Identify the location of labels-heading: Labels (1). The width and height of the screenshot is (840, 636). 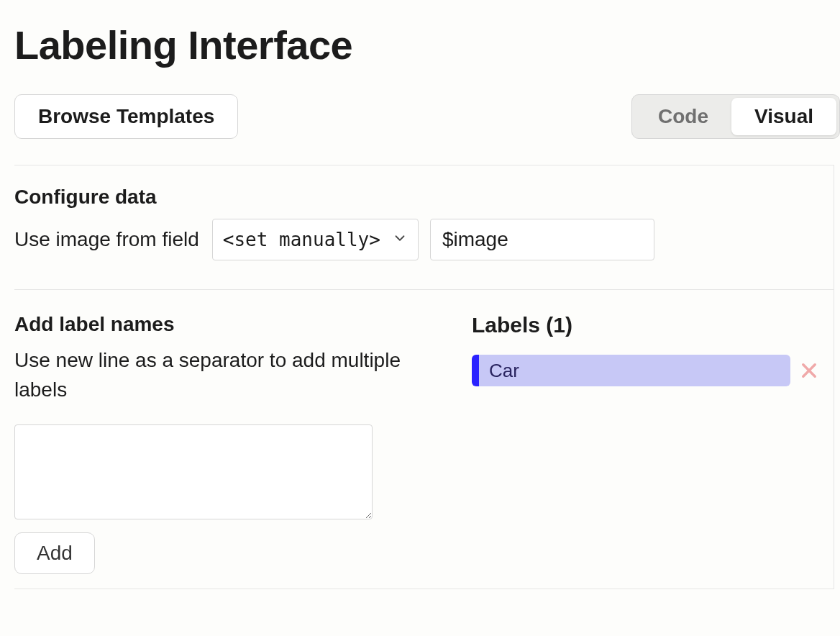
(646, 325).